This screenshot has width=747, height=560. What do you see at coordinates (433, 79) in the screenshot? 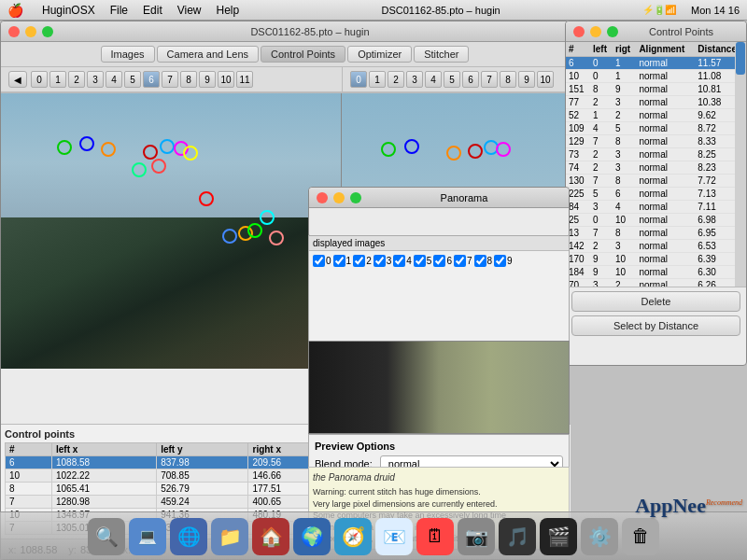
I see `nav-right-4: 4` at bounding box center [433, 79].